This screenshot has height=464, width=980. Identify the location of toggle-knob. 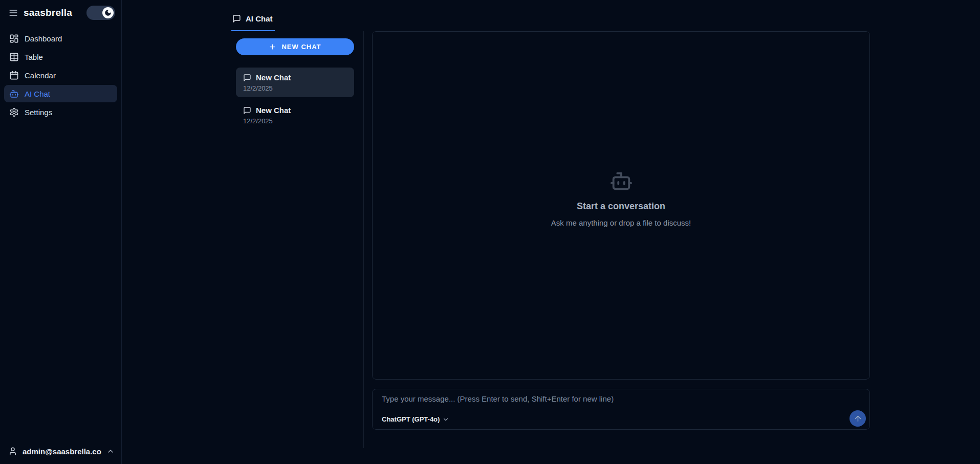
(108, 13).